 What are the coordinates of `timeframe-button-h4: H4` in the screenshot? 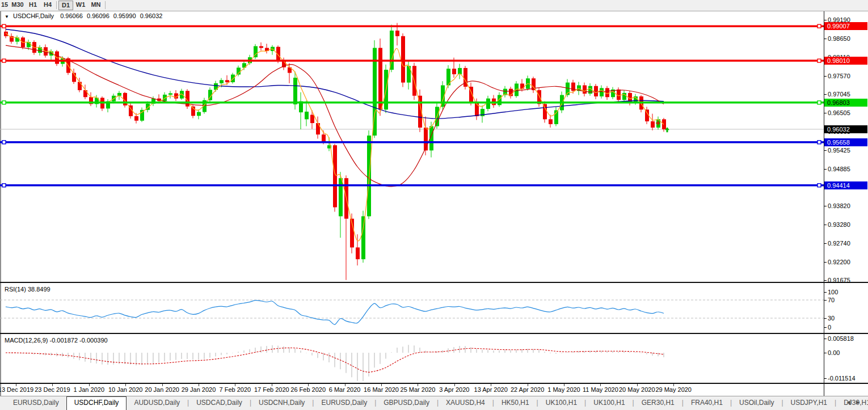 It's located at (48, 5).